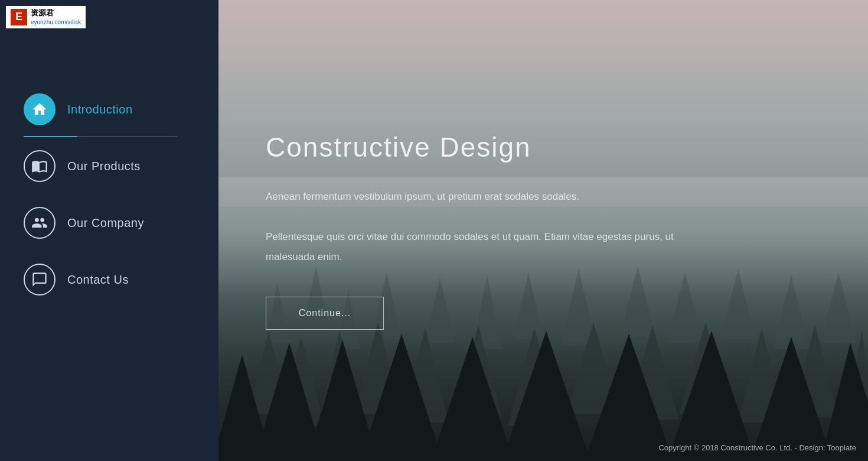 This screenshot has height=461, width=868. Describe the element at coordinates (109, 306) in the screenshot. I see `divider-contact-us` at that location.